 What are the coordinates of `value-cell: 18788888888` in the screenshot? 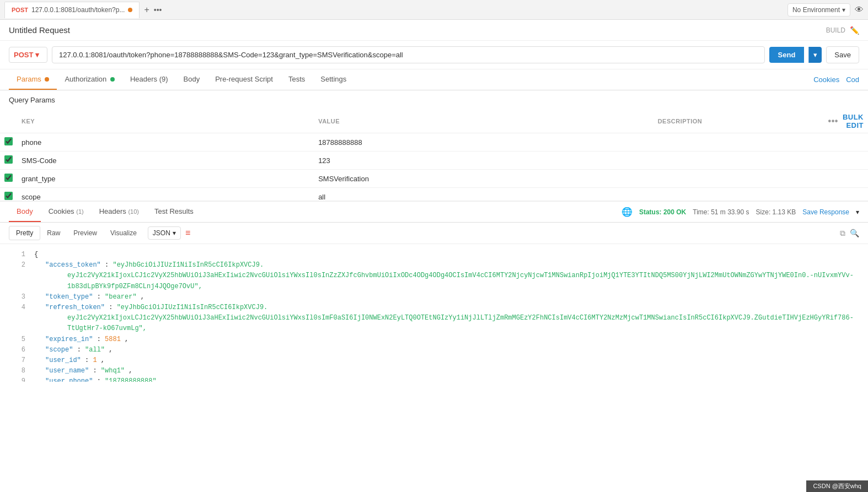 It's located at (484, 142).